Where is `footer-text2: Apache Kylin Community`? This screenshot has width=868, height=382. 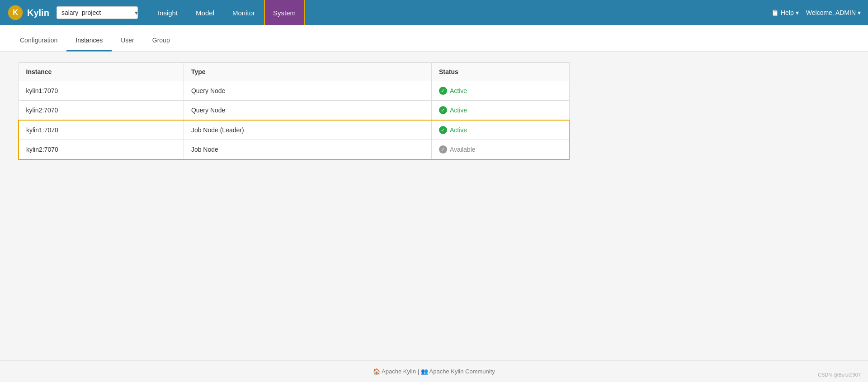
footer-text2: Apache Kylin Community is located at coordinates (462, 371).